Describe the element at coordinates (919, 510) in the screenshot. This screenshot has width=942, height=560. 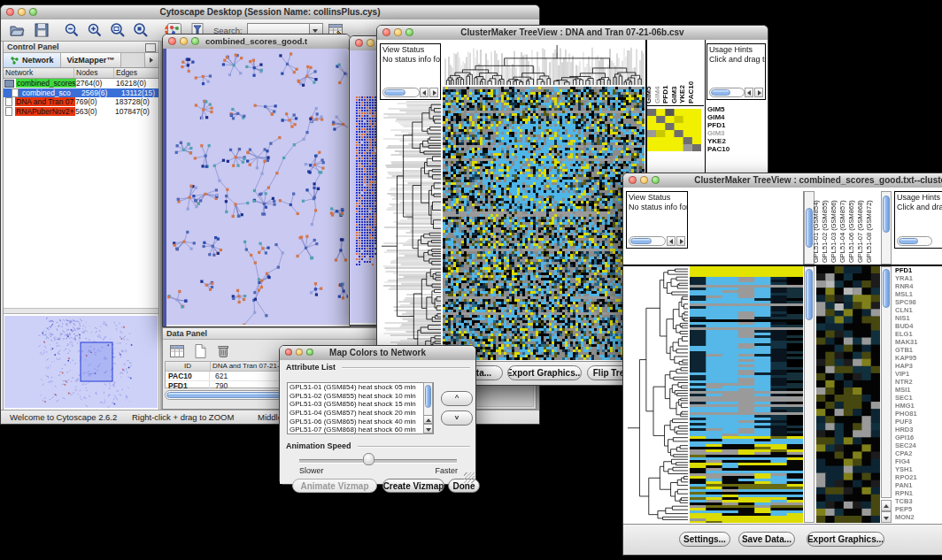
I see `gene-label: PEP5` at that location.